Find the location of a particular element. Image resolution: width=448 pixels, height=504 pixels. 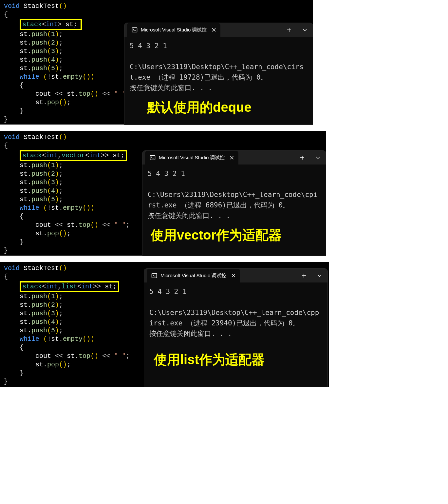

annotation-text: 使用list作为适配器 is located at coordinates (209, 360).